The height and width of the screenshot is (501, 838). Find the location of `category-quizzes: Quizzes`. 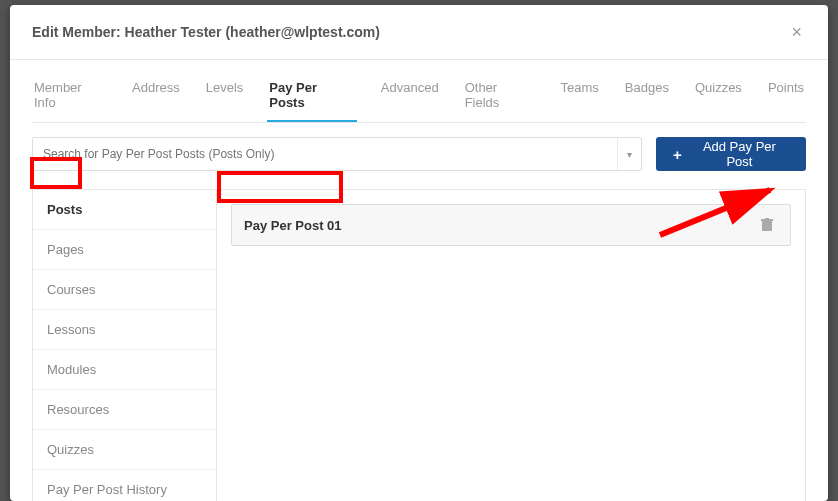

category-quizzes: Quizzes is located at coordinates (124, 449).